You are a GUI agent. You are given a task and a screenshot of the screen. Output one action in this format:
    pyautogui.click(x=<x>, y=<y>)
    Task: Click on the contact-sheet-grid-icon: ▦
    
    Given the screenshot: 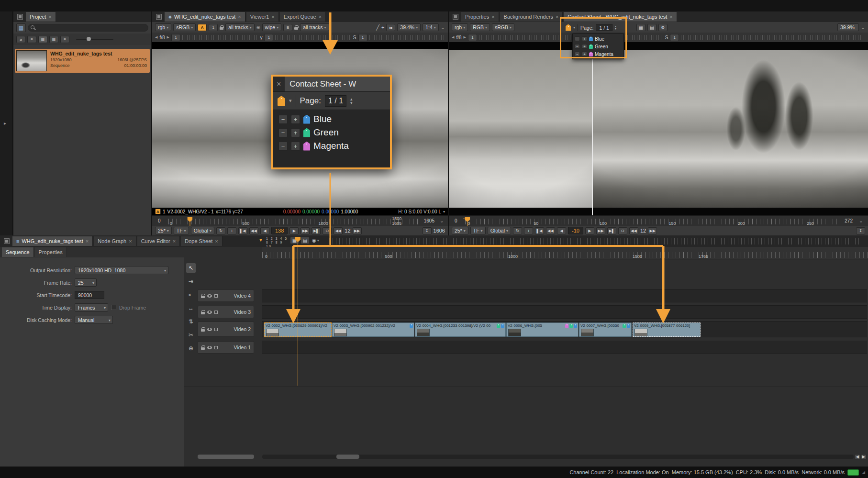 What is the action you would take?
    pyautogui.click(x=641, y=28)
    